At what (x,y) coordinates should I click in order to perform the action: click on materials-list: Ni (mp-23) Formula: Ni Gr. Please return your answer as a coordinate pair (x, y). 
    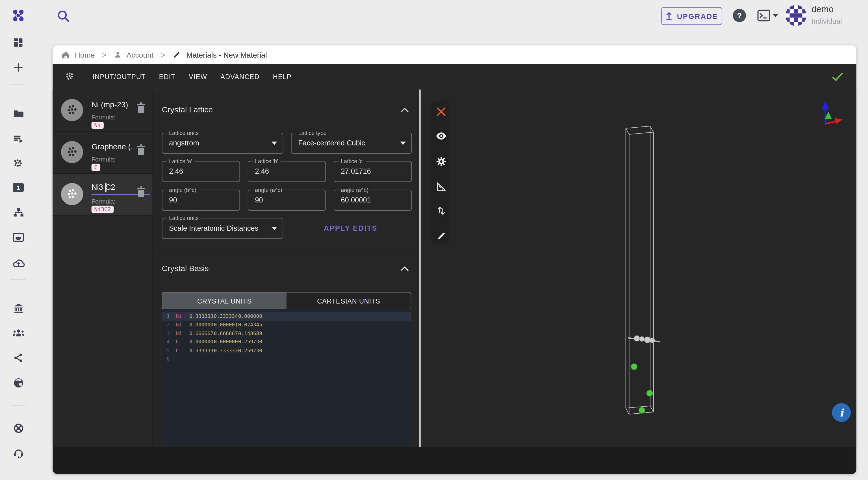
    Looking at the image, I should click on (103, 268).